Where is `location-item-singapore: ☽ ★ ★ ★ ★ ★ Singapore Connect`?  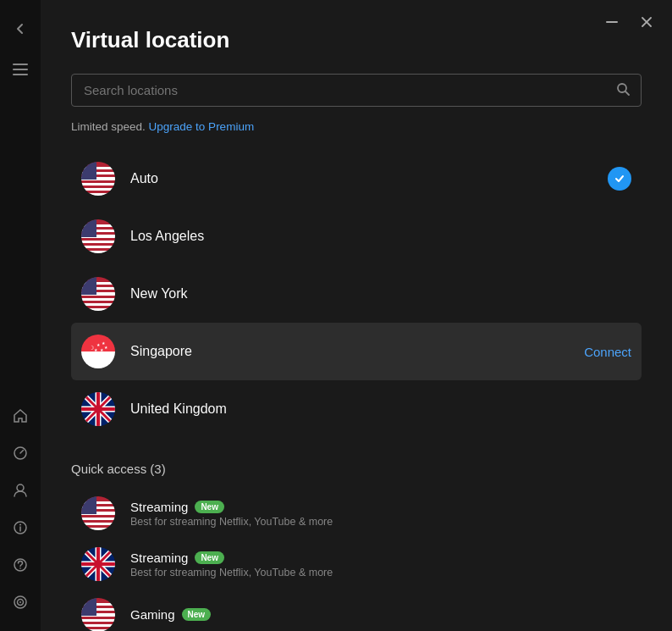
location-item-singapore: ☽ ★ ★ ★ ★ ★ Singapore Connect is located at coordinates (356, 351).